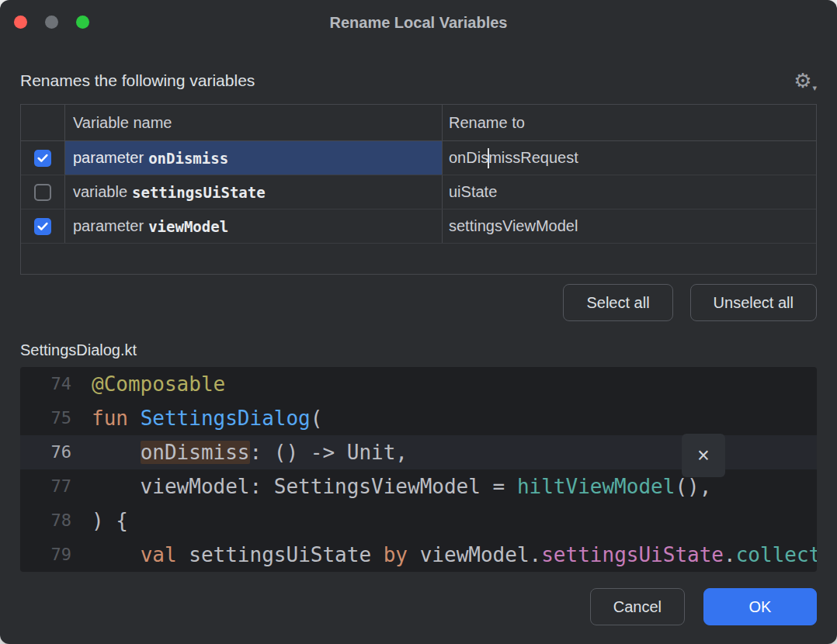 The height and width of the screenshot is (644, 837). What do you see at coordinates (254, 158) in the screenshot?
I see `variable-name-cell: parameteronDismiss` at bounding box center [254, 158].